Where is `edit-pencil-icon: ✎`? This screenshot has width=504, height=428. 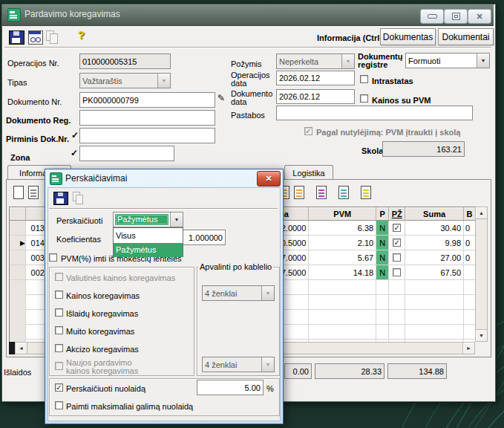 edit-pencil-icon: ✎ is located at coordinates (221, 98).